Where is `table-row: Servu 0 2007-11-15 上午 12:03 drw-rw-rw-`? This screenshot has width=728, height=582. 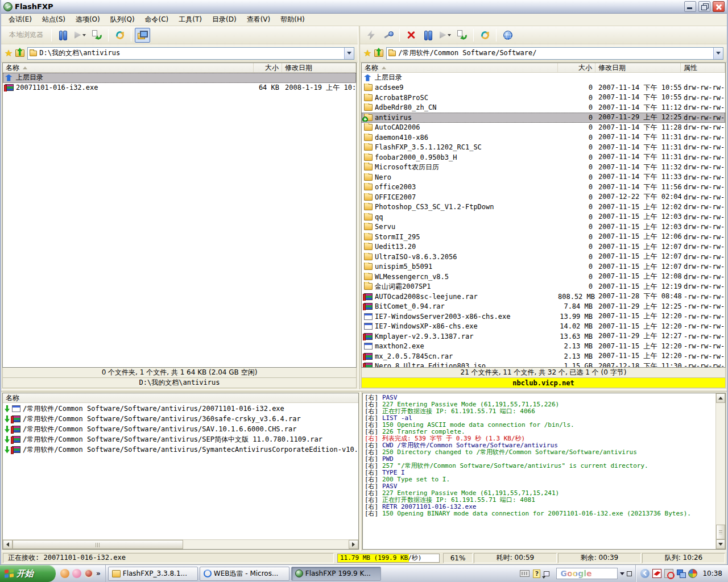
table-row: Servu 0 2007-11-15 上午 12:03 drw-rw-rw- is located at coordinates (544, 227).